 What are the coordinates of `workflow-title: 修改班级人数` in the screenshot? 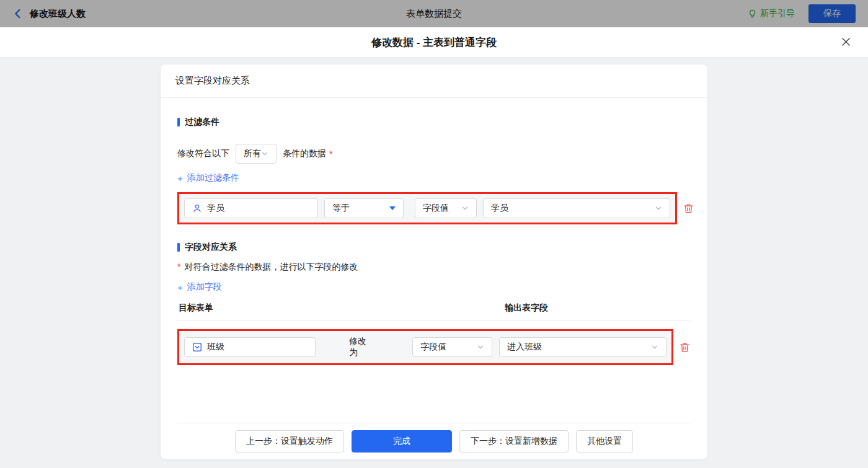 It's located at (58, 14).